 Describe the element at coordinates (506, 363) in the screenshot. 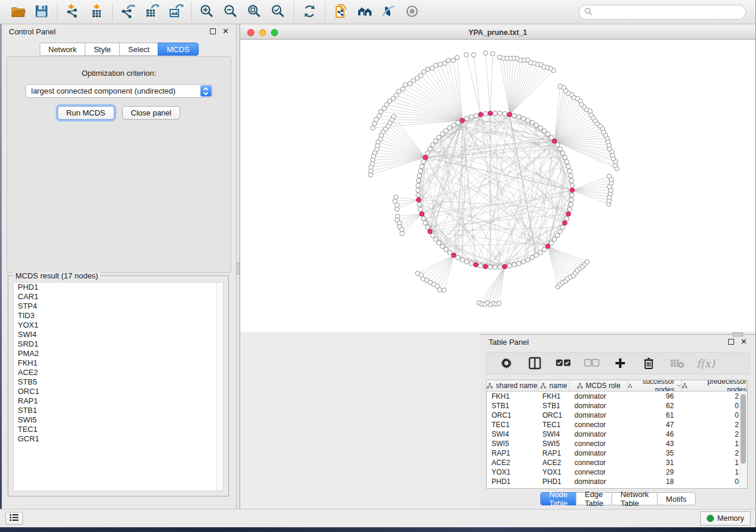

I see `gear-icon` at that location.